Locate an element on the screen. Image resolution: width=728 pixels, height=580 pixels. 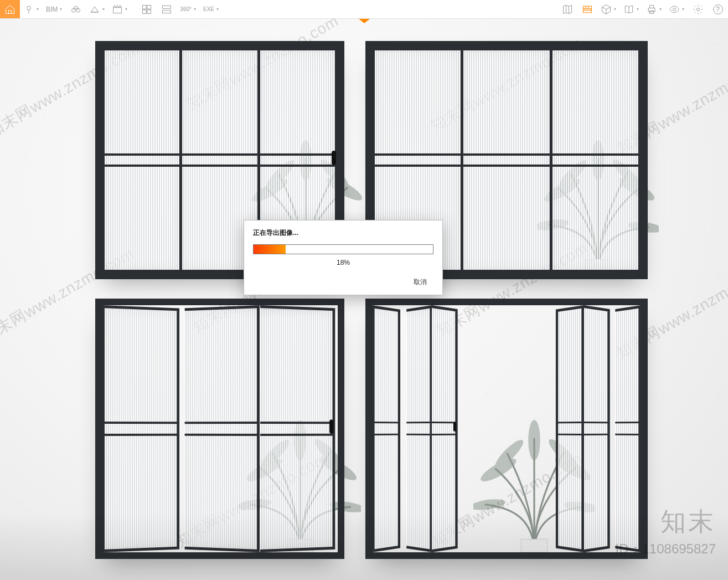
bim-label: BIM is located at coordinates (52, 9).